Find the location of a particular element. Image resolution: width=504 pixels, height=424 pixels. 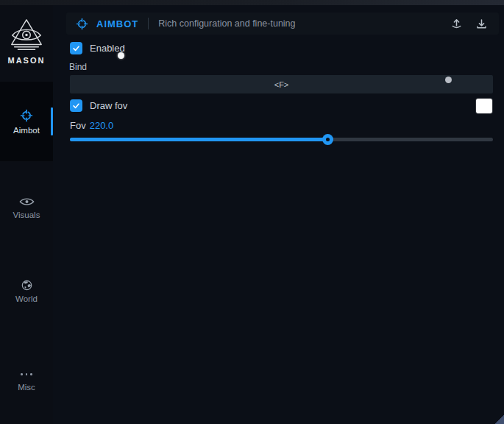

sidebar-item-label: World is located at coordinates (26, 299).